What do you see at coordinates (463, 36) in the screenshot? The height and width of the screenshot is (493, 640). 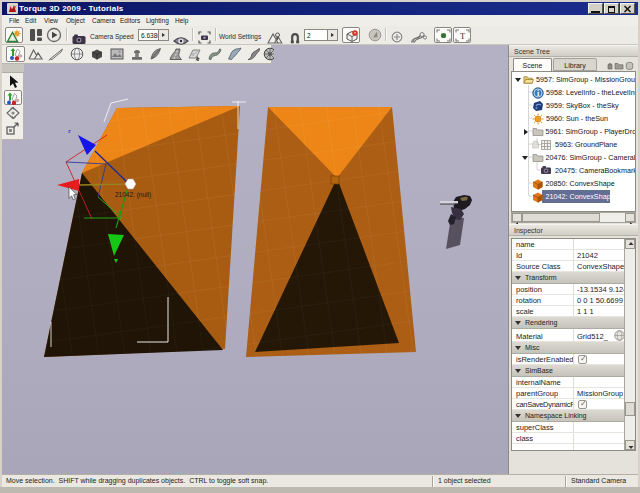 I see `svg-text: T` at bounding box center [463, 36].